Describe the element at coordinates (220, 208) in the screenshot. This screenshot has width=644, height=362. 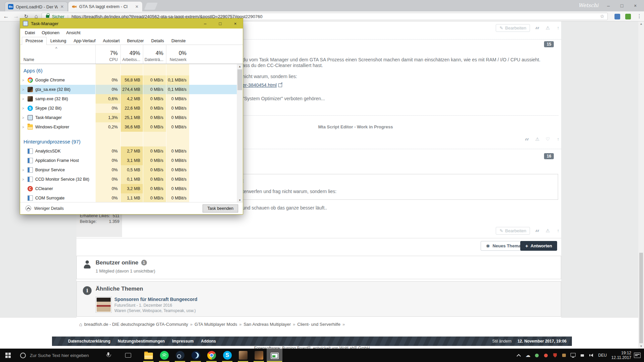
I see `end-task-button: Task beenden` at that location.